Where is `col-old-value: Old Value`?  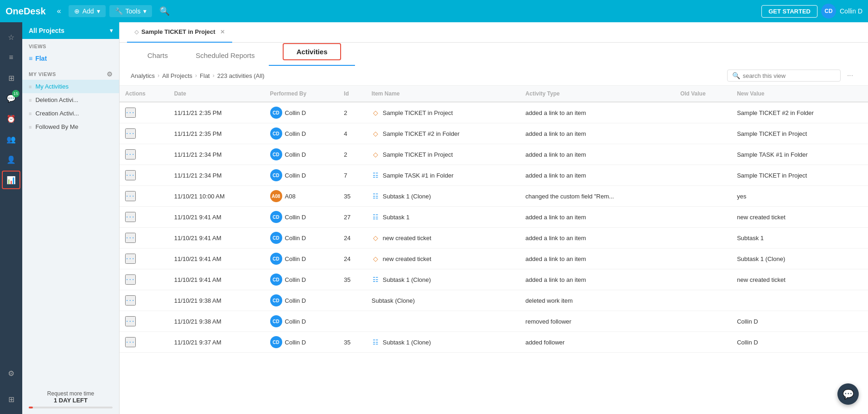 col-old-value: Old Value is located at coordinates (703, 94).